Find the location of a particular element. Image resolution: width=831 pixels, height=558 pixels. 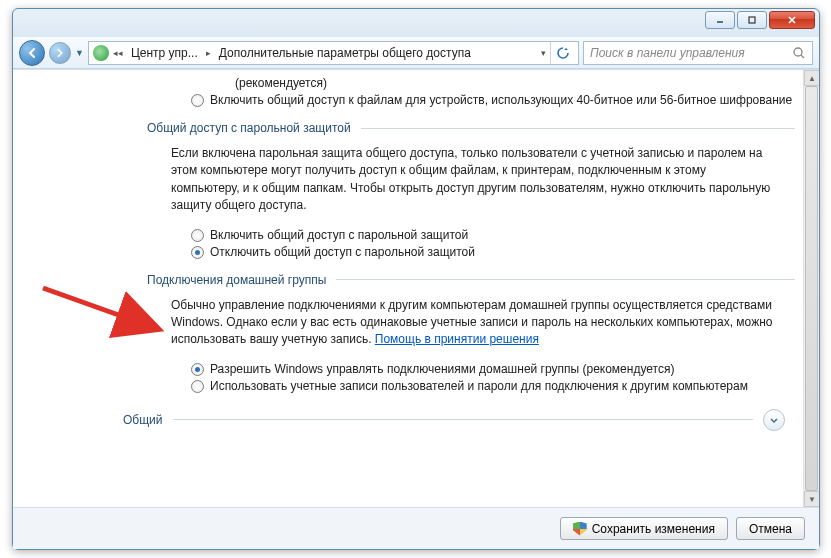

chevron-right-icon: ▸ is located at coordinates (208, 53).